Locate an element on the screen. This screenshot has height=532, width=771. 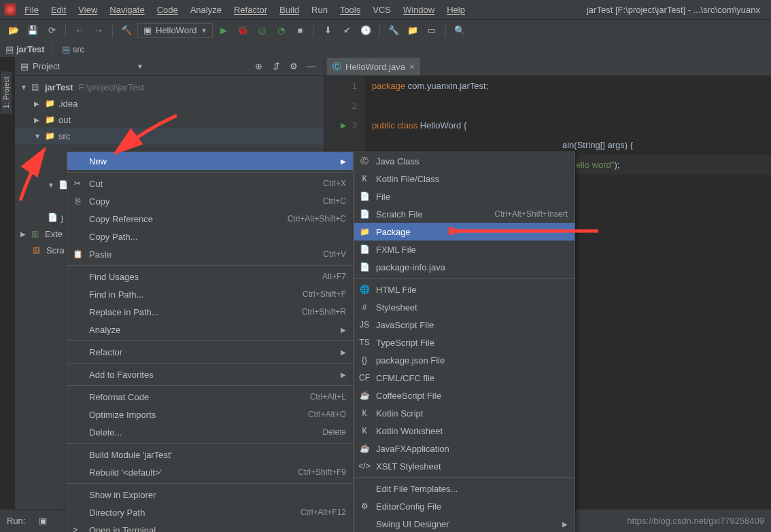
forward-icon: → is located at coordinates (99, 31).